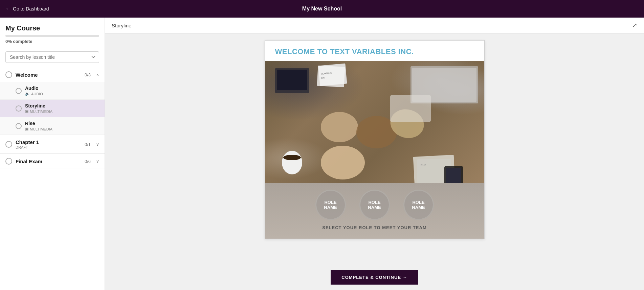 The width and height of the screenshot is (644, 290). Describe the element at coordinates (52, 91) in the screenshot. I see `lesson-item-audio: Audio 🔈 AUDIO` at that location.